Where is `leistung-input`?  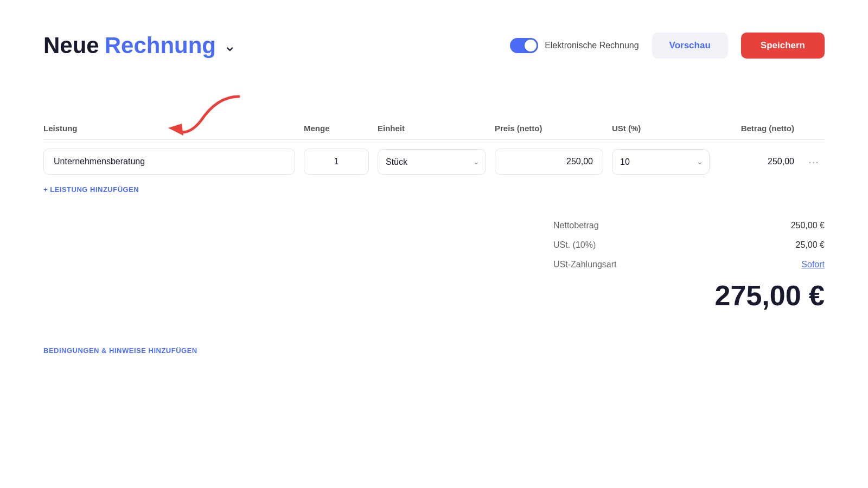 leistung-input is located at coordinates (169, 162).